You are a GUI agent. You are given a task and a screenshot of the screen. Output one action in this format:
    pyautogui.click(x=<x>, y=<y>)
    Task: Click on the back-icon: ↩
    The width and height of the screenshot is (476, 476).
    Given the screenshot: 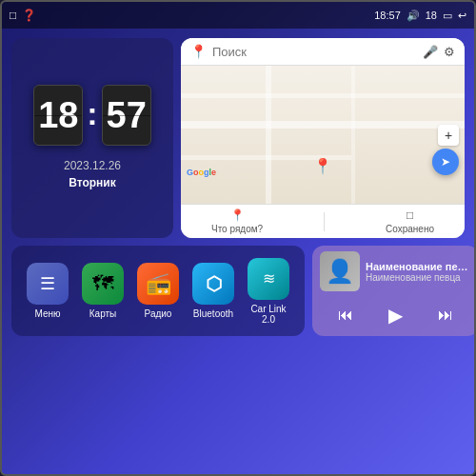 What is the action you would take?
    pyautogui.click(x=463, y=15)
    